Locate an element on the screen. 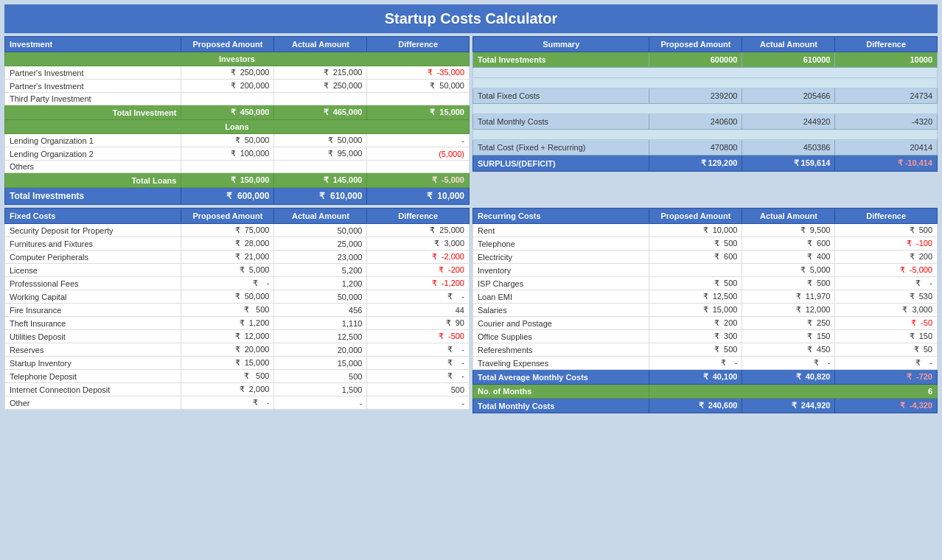  table-row: Furnitures and Fixtures ₹ 28,000 25,000 … is located at coordinates (237, 244).